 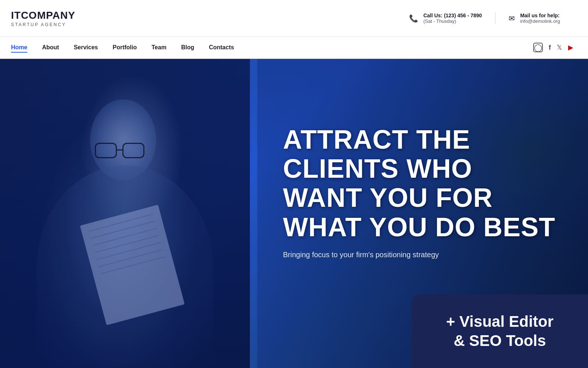 What do you see at coordinates (123, 47) in the screenshot?
I see `nav-links: HomeAboutServicesPortfolioTeamBlogContac…` at bounding box center [123, 47].